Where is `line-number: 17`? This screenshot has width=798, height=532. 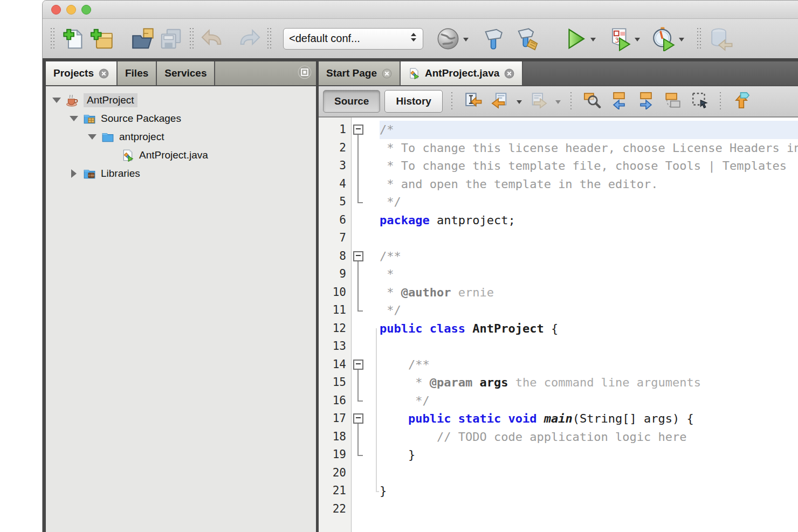 line-number: 17 is located at coordinates (335, 419).